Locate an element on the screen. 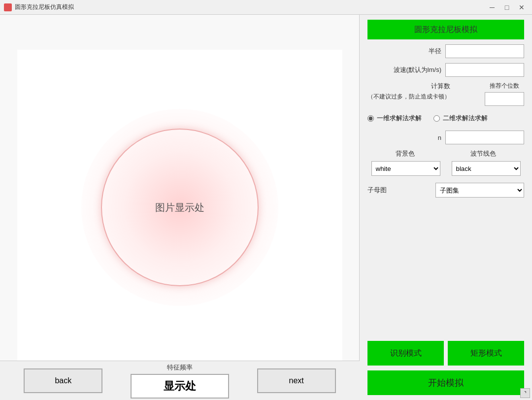 This screenshot has height=400, width=532. resize-handle: ⌝ is located at coordinates (525, 393).